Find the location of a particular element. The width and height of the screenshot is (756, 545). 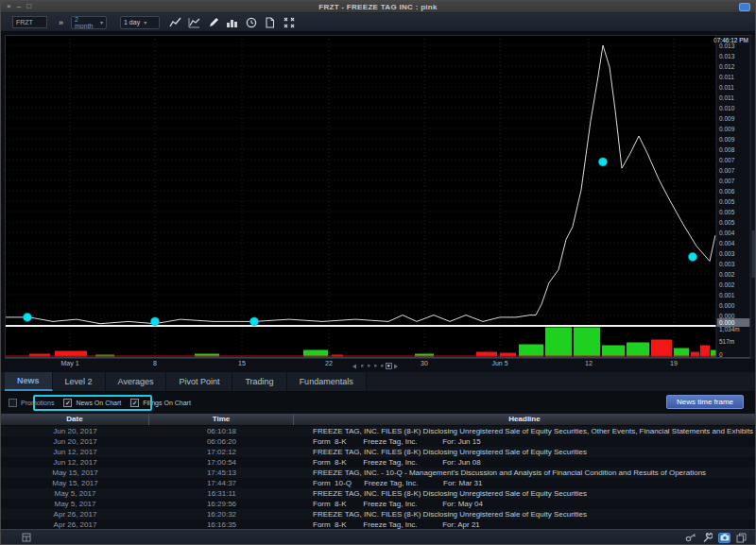

wrench-icon is located at coordinates (707, 538).